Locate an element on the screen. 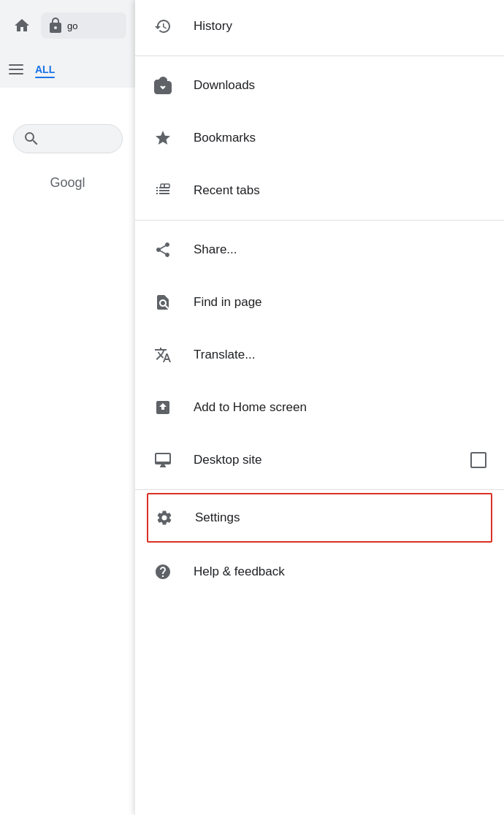 The height and width of the screenshot is (815, 504). home-icon is located at coordinates (22, 26).